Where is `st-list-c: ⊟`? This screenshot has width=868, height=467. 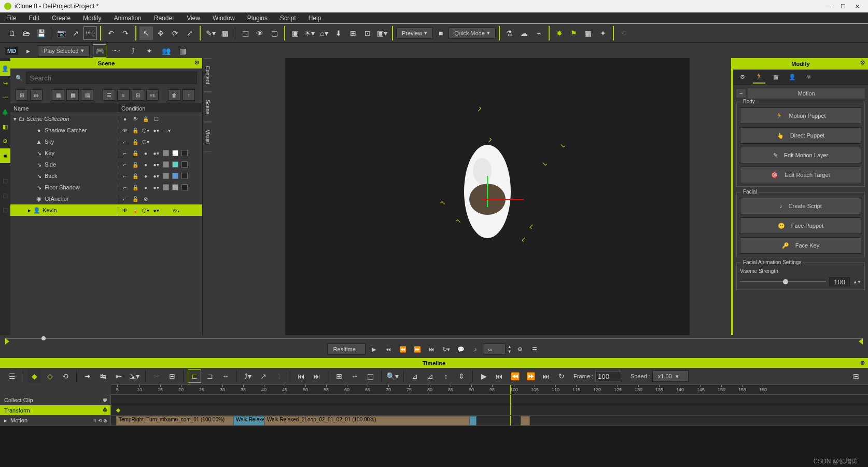
st-list-c: ⊟ is located at coordinates (138, 95).